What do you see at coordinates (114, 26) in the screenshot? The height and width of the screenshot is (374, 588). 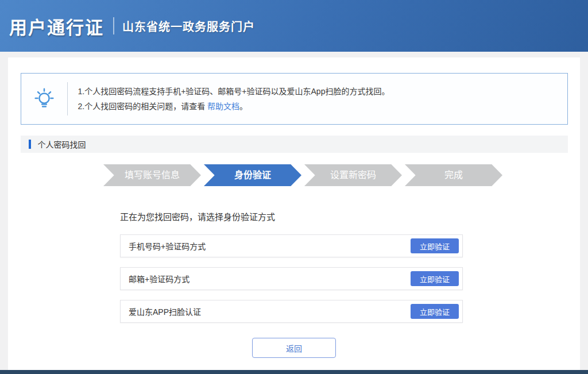 I see `header-divider` at bounding box center [114, 26].